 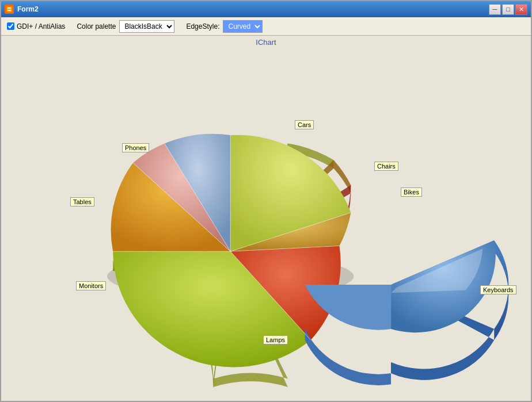 I want to click on app-icon, so click(x=9, y=9).